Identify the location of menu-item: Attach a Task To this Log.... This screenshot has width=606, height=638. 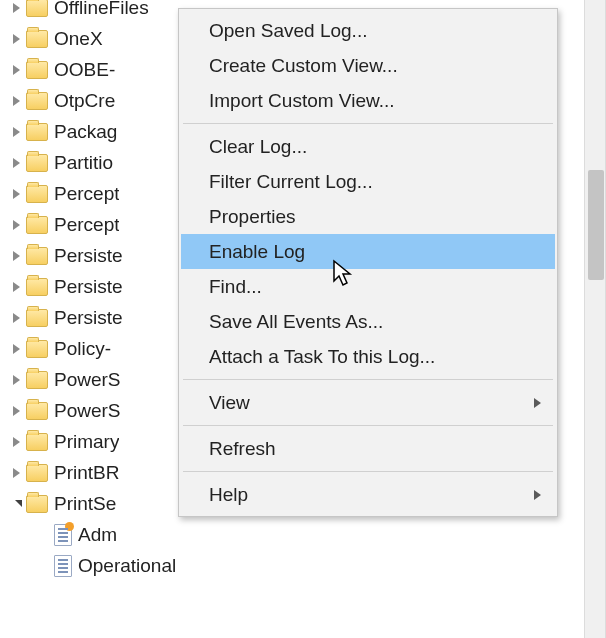
(368, 356).